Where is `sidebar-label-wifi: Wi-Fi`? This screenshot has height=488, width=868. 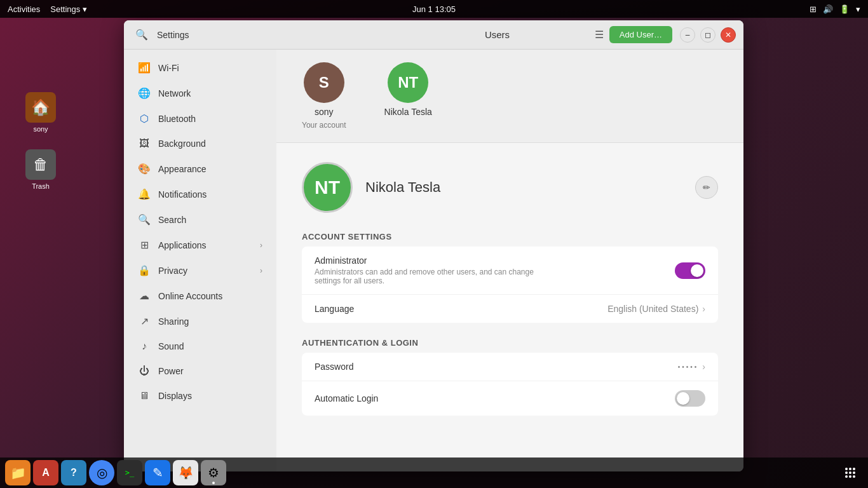
sidebar-label-wifi: Wi-Fi is located at coordinates (169, 68).